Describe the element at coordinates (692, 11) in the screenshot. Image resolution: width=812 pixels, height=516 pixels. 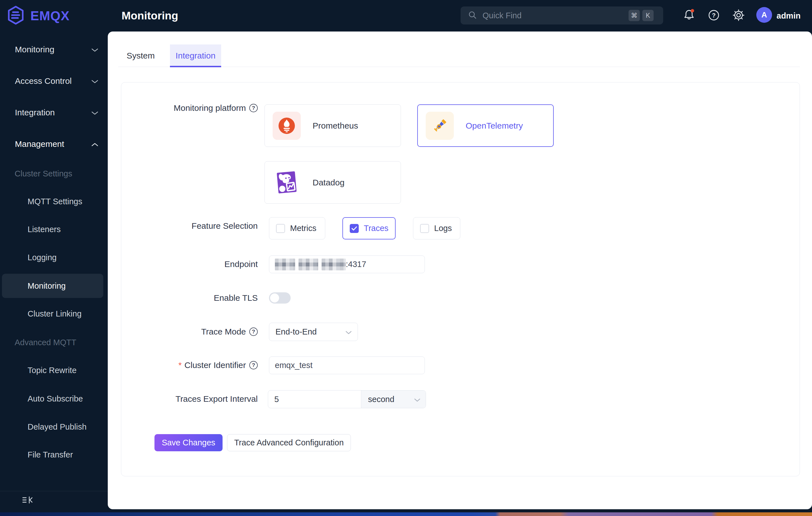
I see `notification-dot` at that location.